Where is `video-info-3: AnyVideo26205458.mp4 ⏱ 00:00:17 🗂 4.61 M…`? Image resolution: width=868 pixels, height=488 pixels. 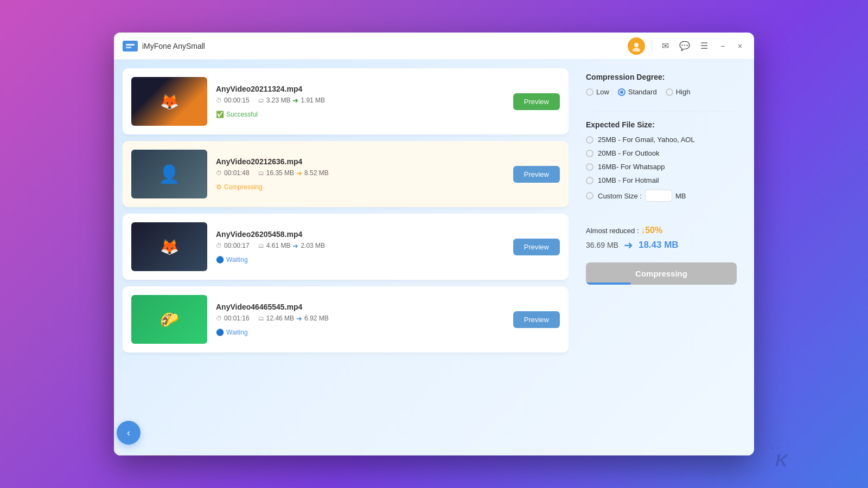
video-info-3: AnyVideo26205458.mp4 ⏱ 00:00:17 🗂 4.61 M… is located at coordinates (360, 247).